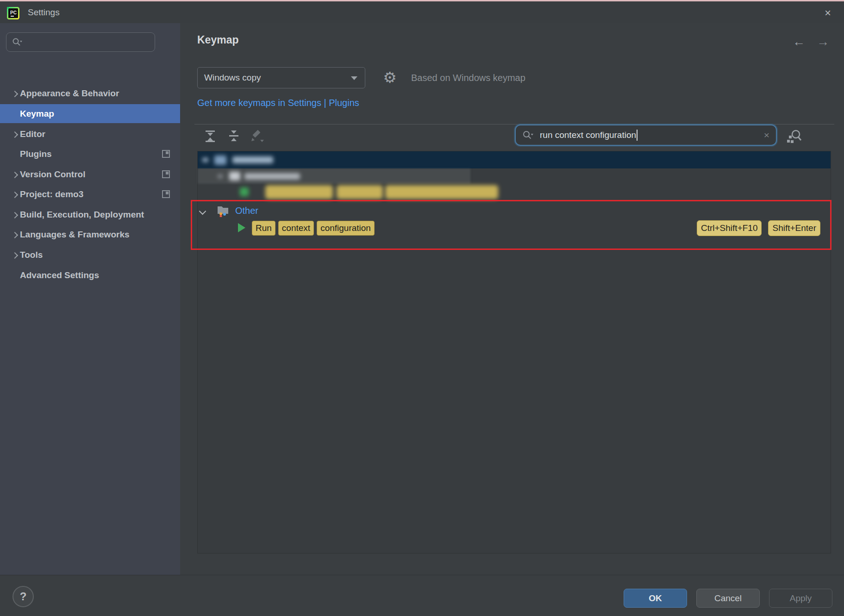 The image size is (844, 616). What do you see at coordinates (799, 42) in the screenshot?
I see `back-icon: ←` at bounding box center [799, 42].